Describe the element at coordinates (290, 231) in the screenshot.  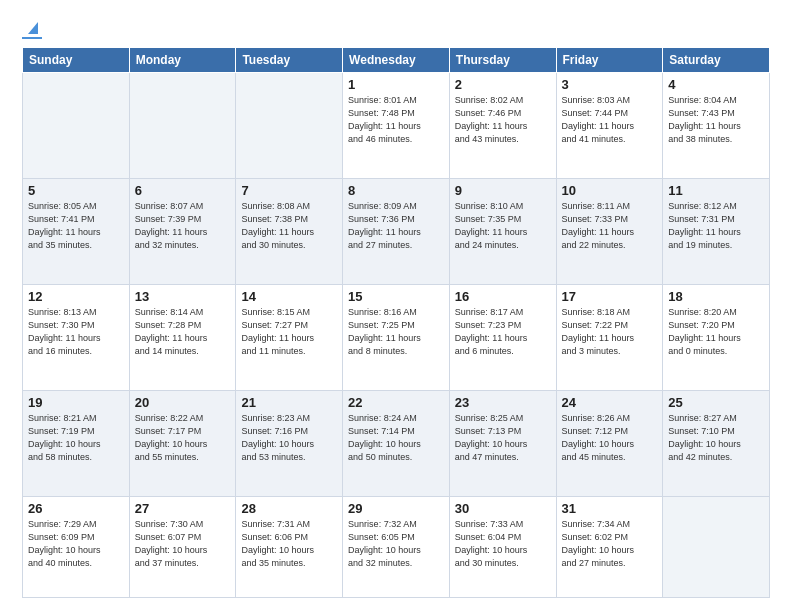
I see `calendar-cell: 7Sunrise: 8:08 AM Sunset: 7:38 PM Daylig…` at that location.